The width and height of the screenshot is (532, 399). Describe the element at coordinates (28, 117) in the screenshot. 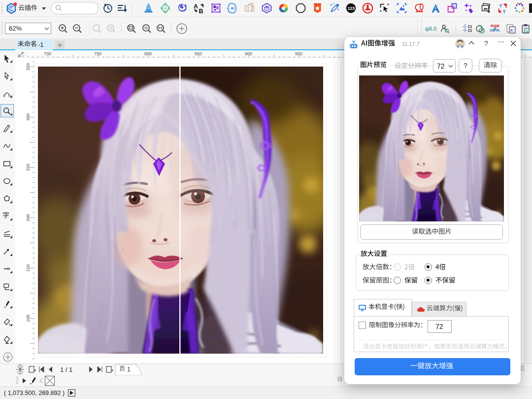

I see `svg-text: 300` at that location.